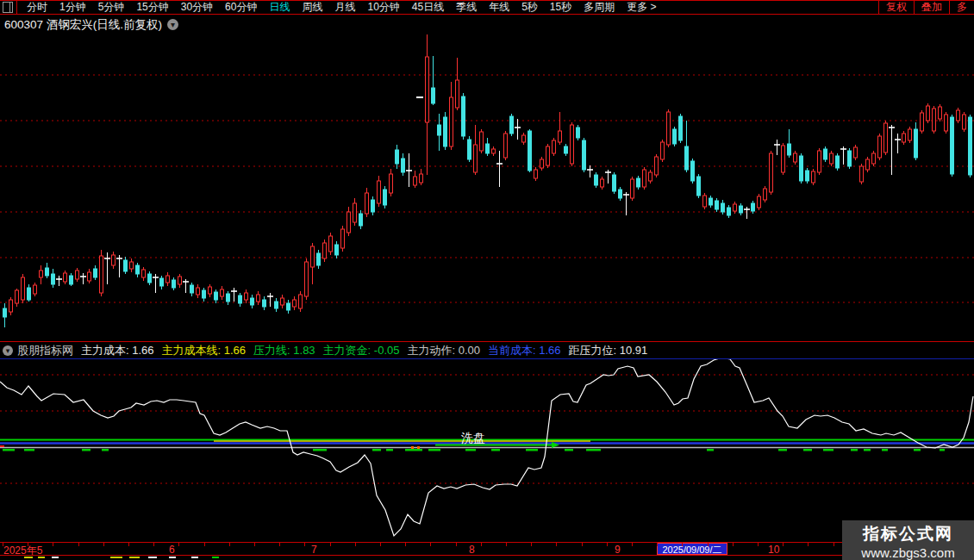 Image resolution: width=974 pixels, height=560 pixels. What do you see at coordinates (72, 7) in the screenshot?
I see `toolbar-item-1分钟: 1分钟` at bounding box center [72, 7].